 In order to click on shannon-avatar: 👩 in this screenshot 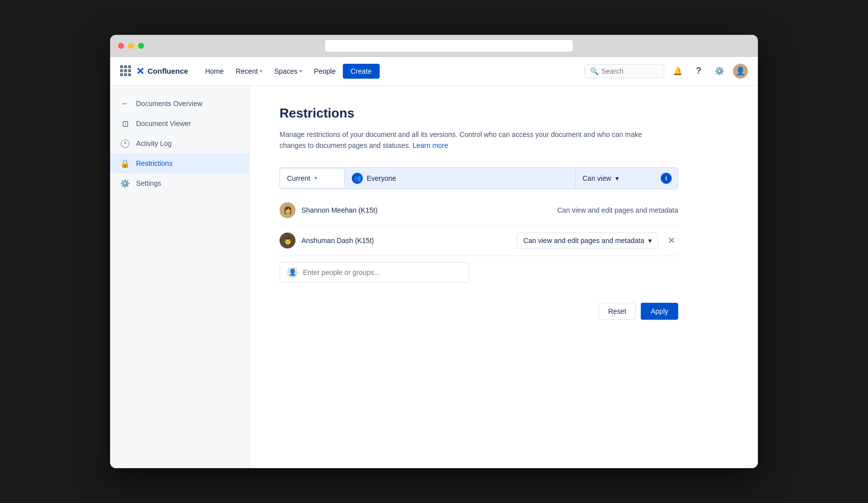, I will do `click(288, 210)`.